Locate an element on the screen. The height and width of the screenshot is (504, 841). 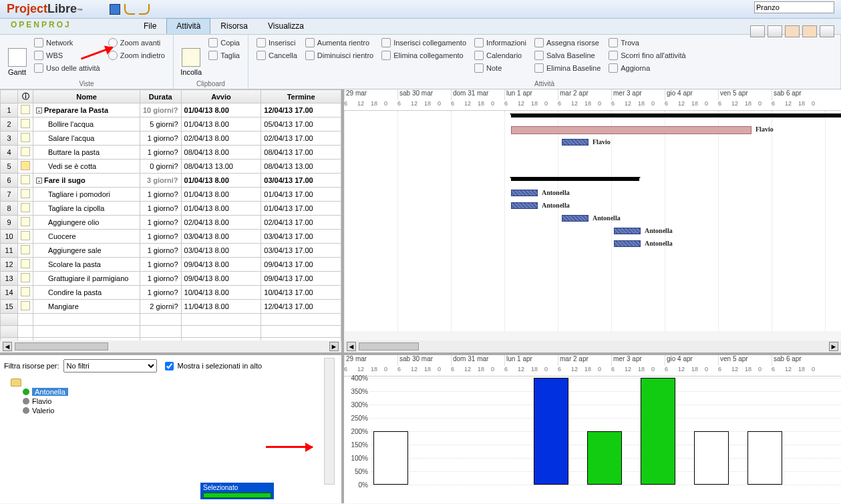
table-row: 6 -Fare il sugo 3 giorni? 01/04/13 8.00 … is located at coordinates (171, 180).